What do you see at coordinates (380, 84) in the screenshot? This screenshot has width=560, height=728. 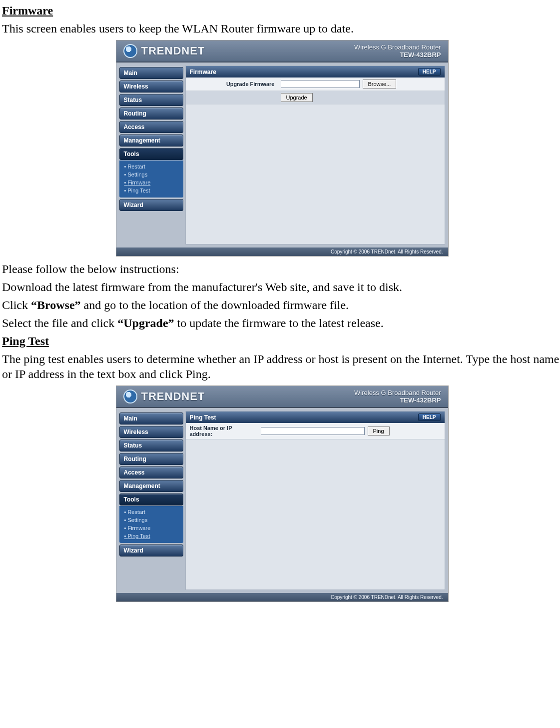 I see `browse-button: Browse...` at bounding box center [380, 84].